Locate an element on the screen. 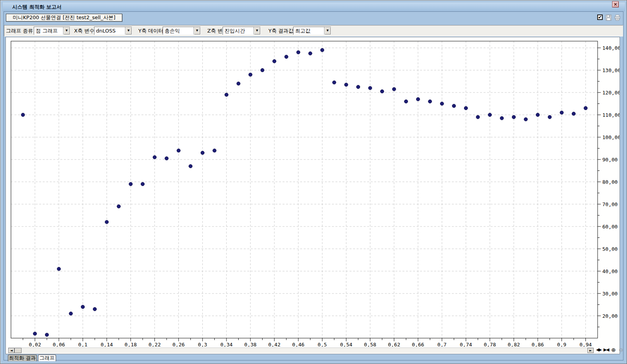  svg-text: 0,78 is located at coordinates (490, 344).